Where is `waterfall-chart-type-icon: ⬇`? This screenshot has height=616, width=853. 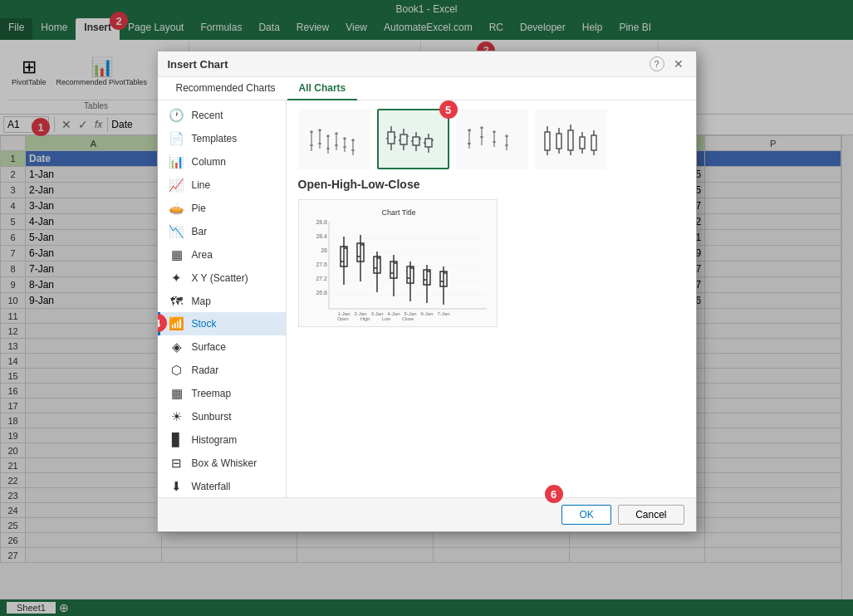 waterfall-chart-type-icon: ⬇ is located at coordinates (177, 486).